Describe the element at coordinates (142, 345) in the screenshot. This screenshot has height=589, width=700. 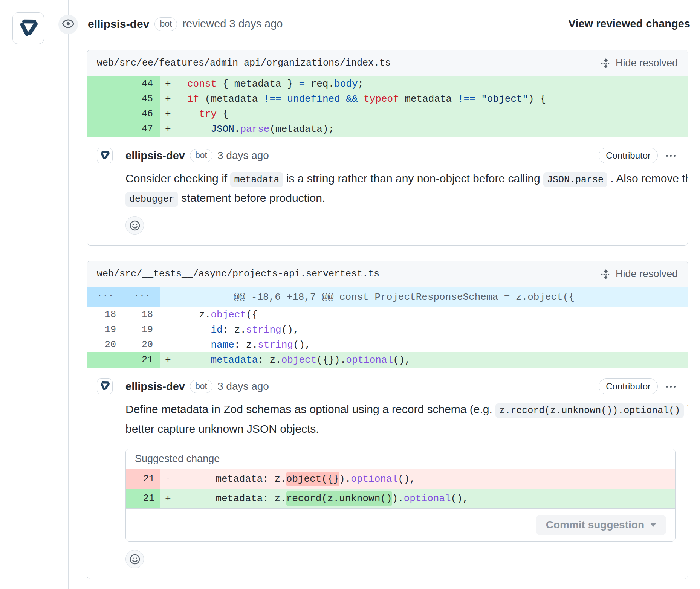
I see `new-line-number: 20` at that location.